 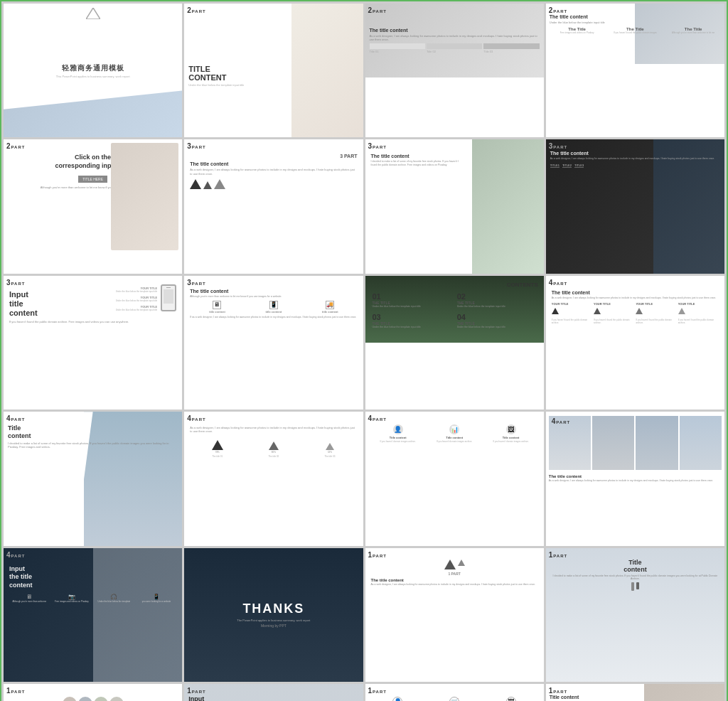 I want to click on slide-13: 4PART Titlecontent I decided to make a l…, so click(x=92, y=478).